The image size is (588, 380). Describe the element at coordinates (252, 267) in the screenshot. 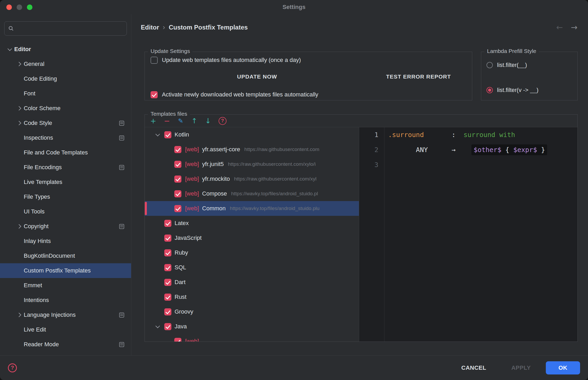

I see `template-row-sql: SQL` at that location.